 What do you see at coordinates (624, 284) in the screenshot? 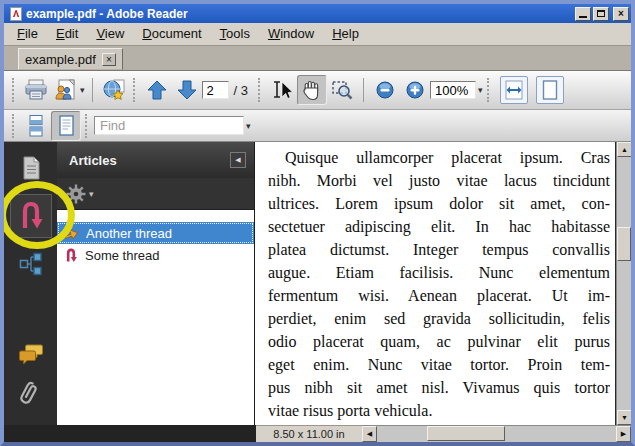
I see `vertical-scroll-track` at bounding box center [624, 284].